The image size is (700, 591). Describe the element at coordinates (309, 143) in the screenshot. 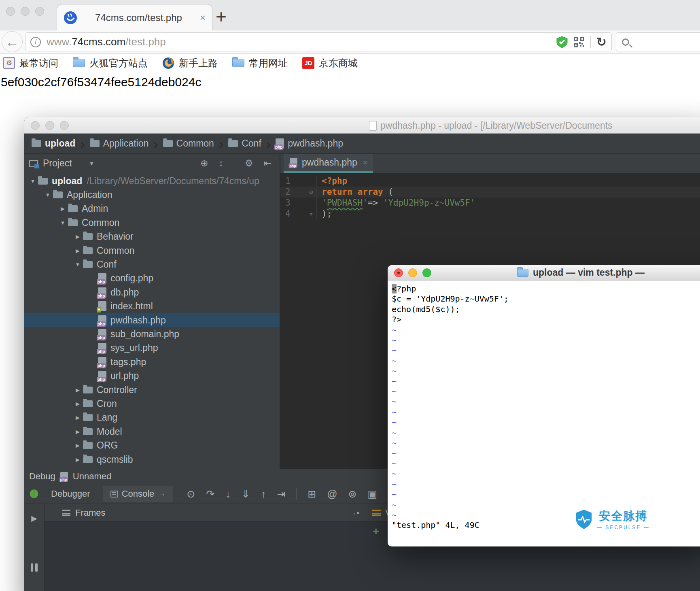

I see `breadcrumb-item: phppwdhash.php` at that location.